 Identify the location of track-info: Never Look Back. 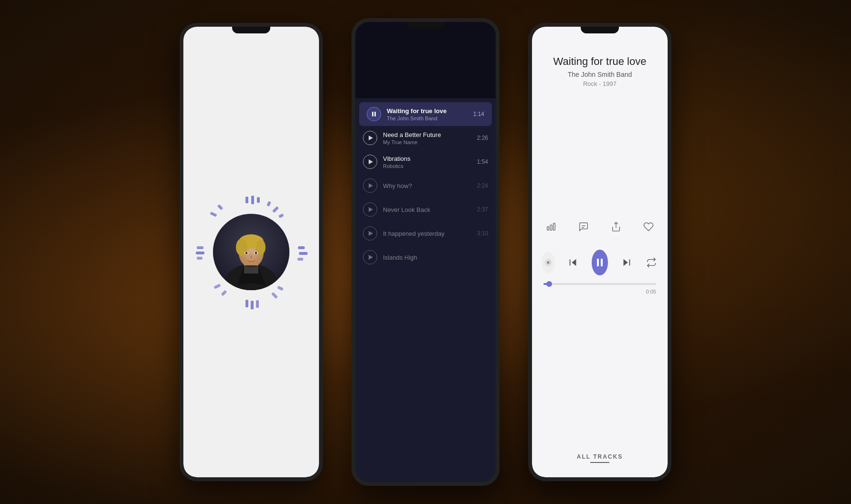
(430, 210).